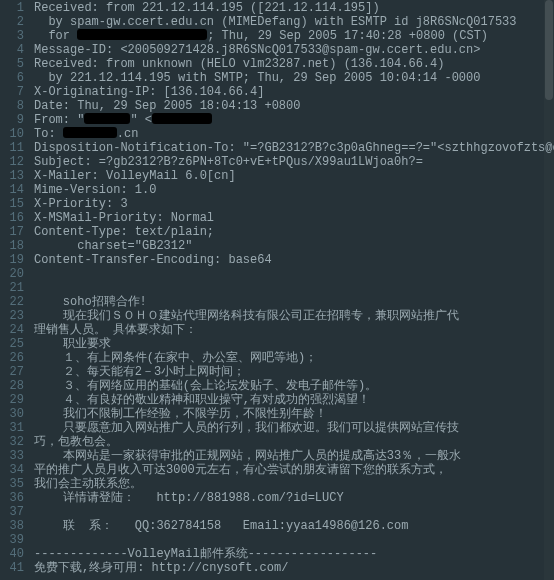  I want to click on code-line: Received: from unknown (HELO vlm23287.ne…, so click(294, 63).